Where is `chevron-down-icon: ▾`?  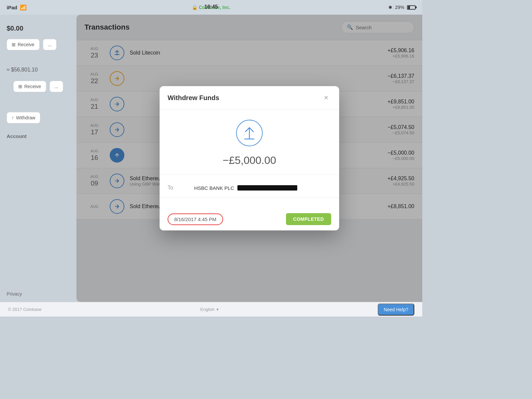 chevron-down-icon: ▾ is located at coordinates (217, 309).